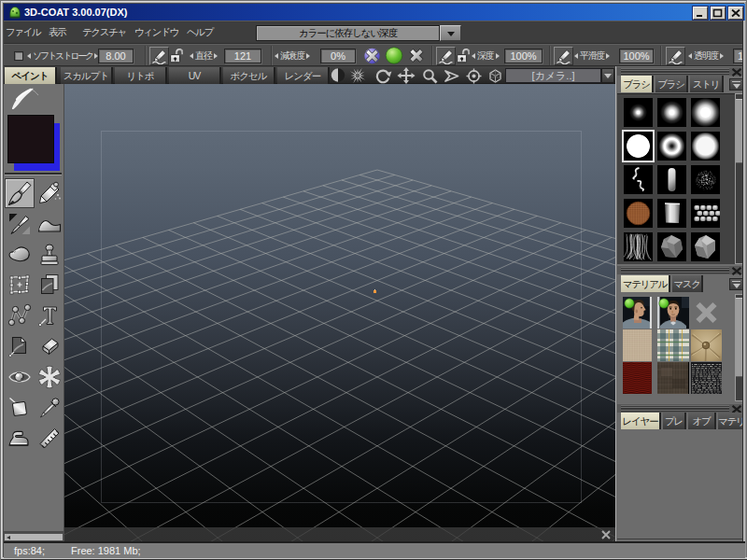 The image size is (747, 560). Describe the element at coordinates (731, 421) in the screenshot. I see `layers-panel-tab-3: マテリ` at that location.